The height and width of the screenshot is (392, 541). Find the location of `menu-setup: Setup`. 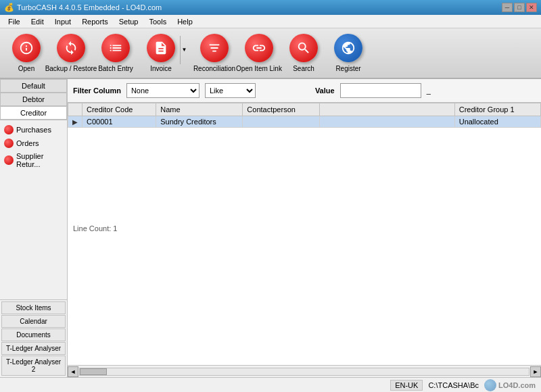

menu-setup: Setup is located at coordinates (128, 22).